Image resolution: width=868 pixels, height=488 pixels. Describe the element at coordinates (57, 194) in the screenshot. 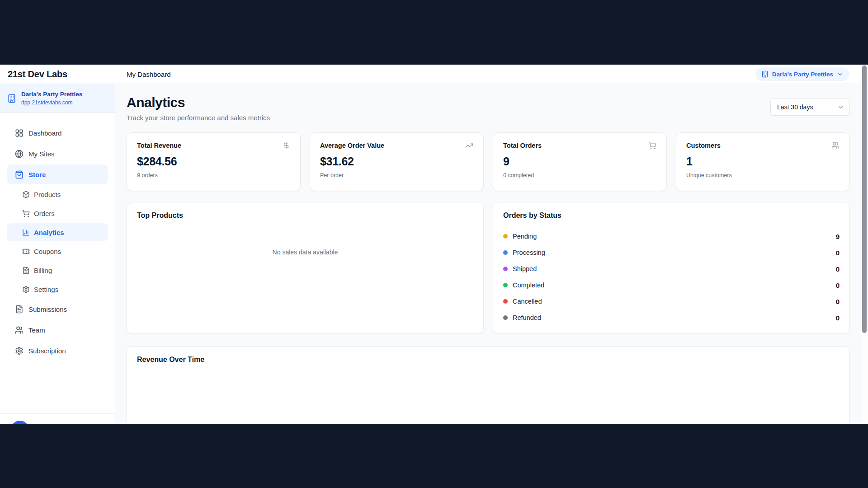

I see `sidebar-item-products: Products` at that location.